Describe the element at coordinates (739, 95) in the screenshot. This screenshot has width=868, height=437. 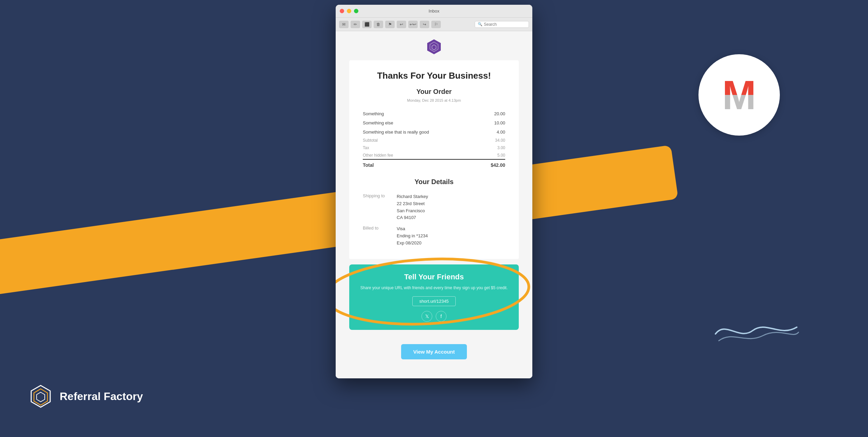
I see `gmail-icon-circle: M` at that location.